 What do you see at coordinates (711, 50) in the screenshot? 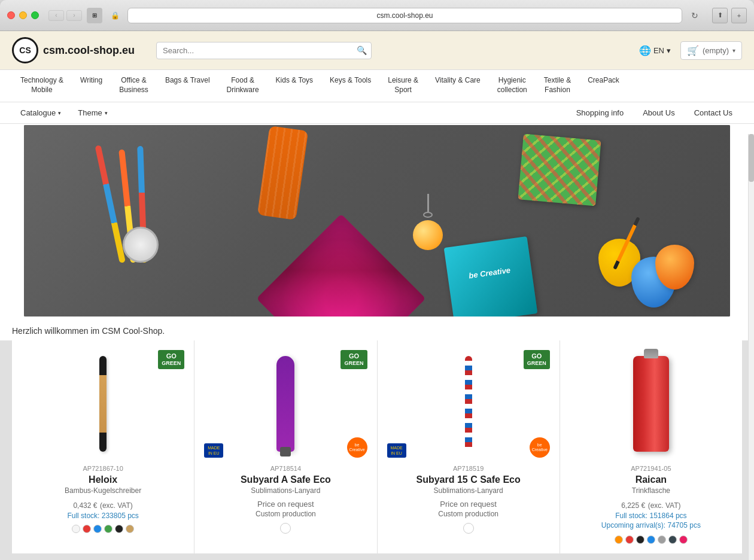
I see `cart-button: 🛒 (empty) ▾` at bounding box center [711, 50].